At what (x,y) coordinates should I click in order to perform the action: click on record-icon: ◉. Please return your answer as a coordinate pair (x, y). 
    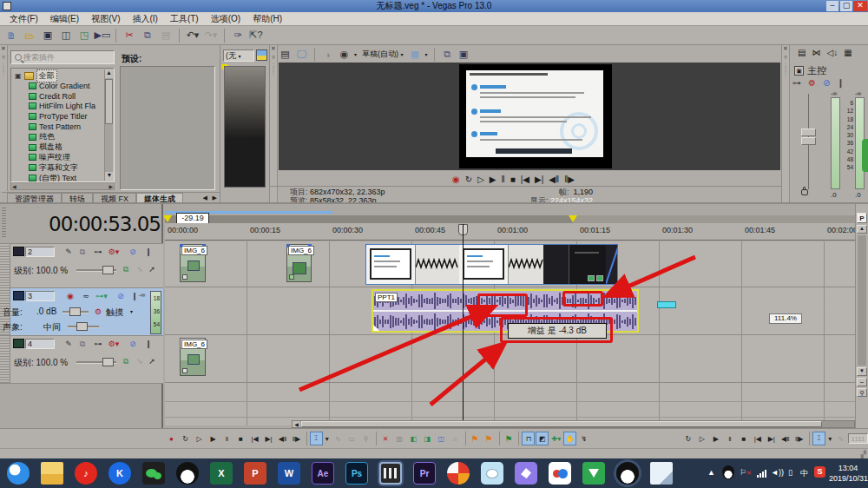
    Looking at the image, I should click on (457, 179).